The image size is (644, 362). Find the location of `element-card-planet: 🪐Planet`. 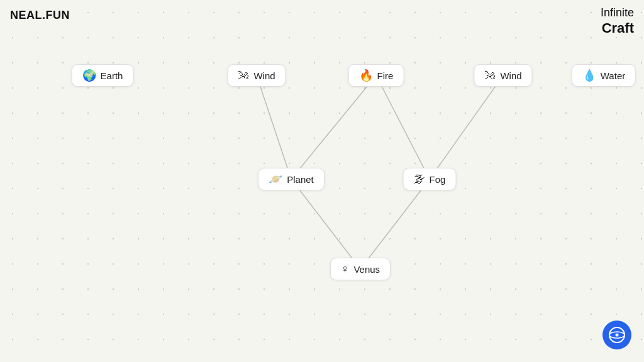

element-card-planet: 🪐Planet is located at coordinates (291, 179).